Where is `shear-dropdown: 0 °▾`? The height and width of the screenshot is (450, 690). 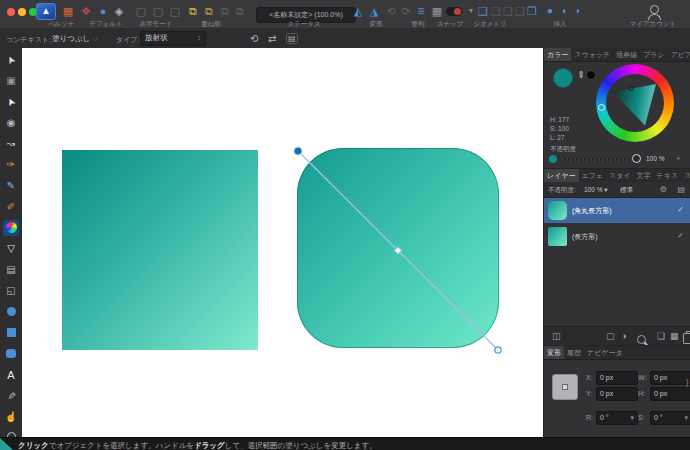
shear-dropdown: 0 °▾ is located at coordinates (670, 418).